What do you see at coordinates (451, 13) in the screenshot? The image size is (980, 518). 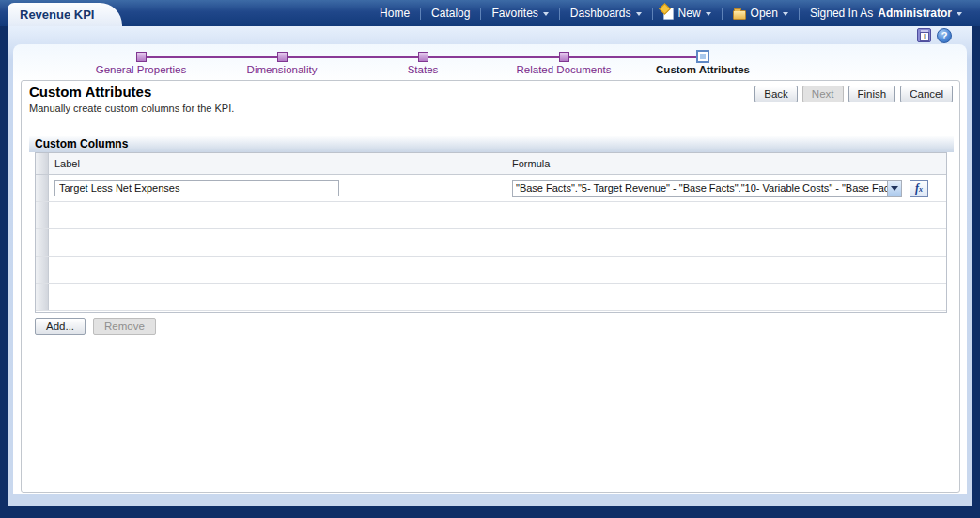 I see `nav-catalog: Catalog` at bounding box center [451, 13].